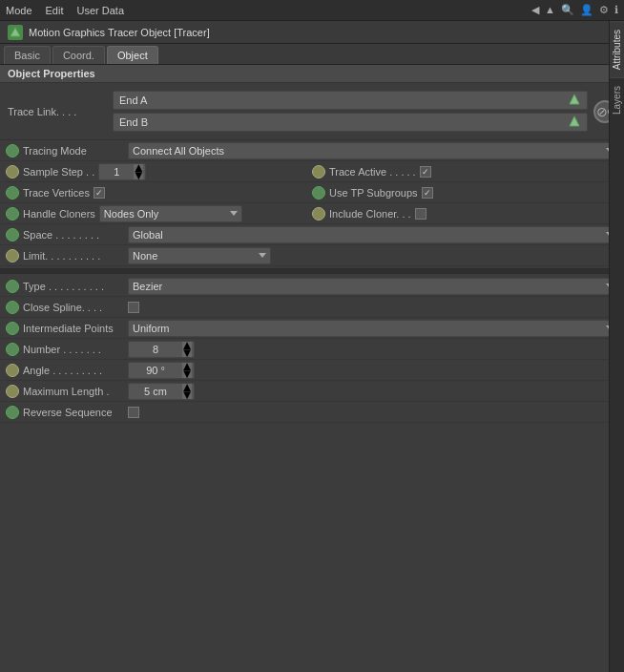  Describe the element at coordinates (138, 172) in the screenshot. I see `sample-step-spinner: ▲ ▼` at that location.